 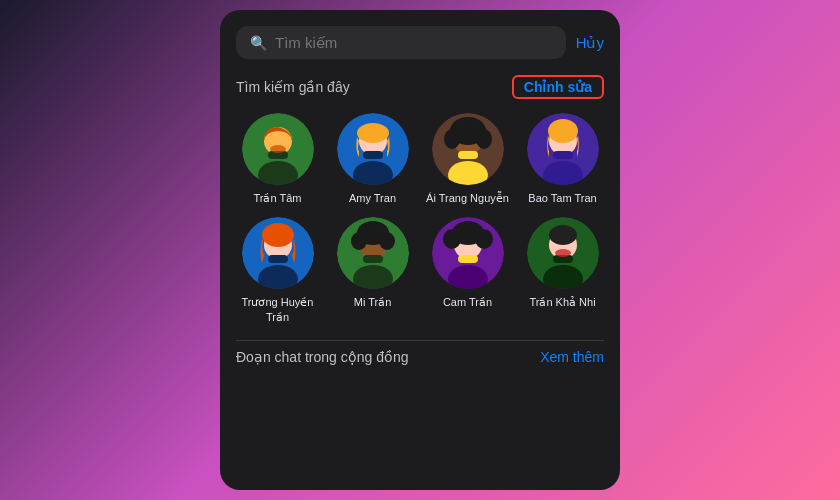 I want to click on section-header: Tìm kiếm gần đây Chỉnh sửa, so click(x=420, y=87).